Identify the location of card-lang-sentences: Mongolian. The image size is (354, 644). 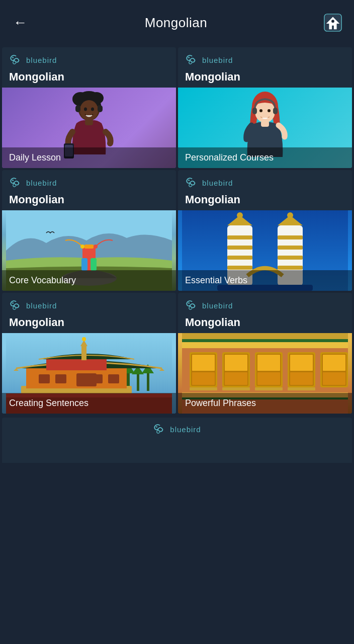
(89, 325).